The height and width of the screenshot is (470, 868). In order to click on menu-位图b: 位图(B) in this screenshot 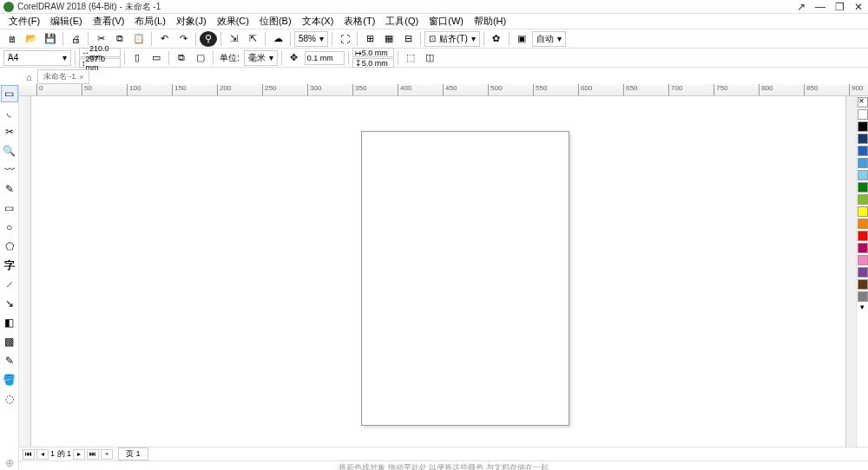, I will do `click(276, 21)`.